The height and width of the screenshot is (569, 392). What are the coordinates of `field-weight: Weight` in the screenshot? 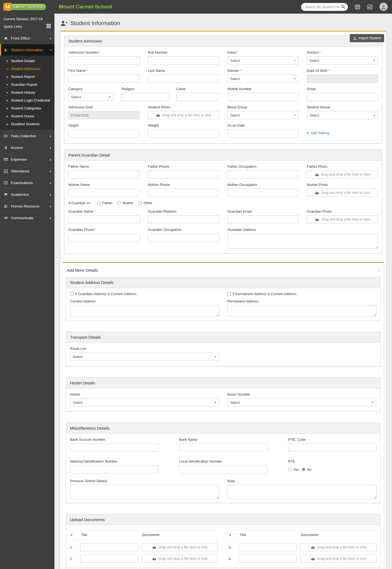 It's located at (183, 130).